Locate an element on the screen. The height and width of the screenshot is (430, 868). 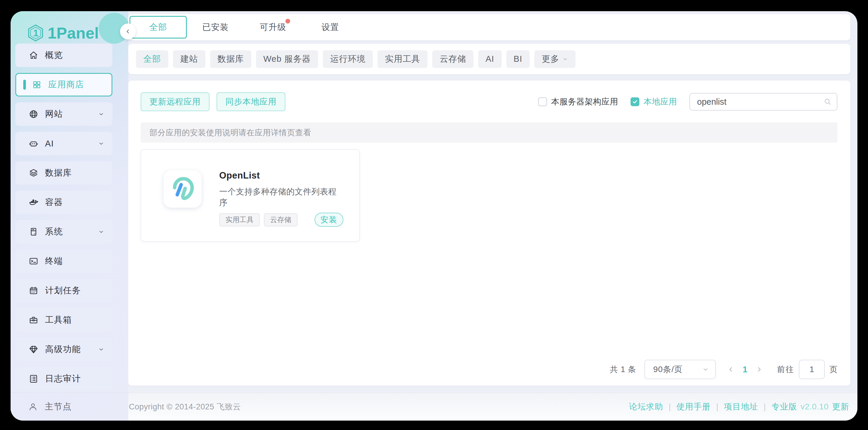
openlist-logo is located at coordinates (183, 189).